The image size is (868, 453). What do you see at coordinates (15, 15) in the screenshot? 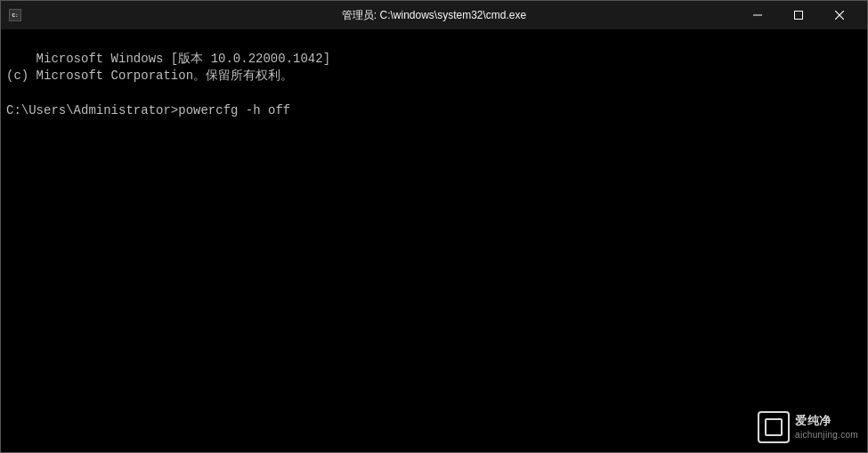
I see `cmd-icon` at bounding box center [15, 15].